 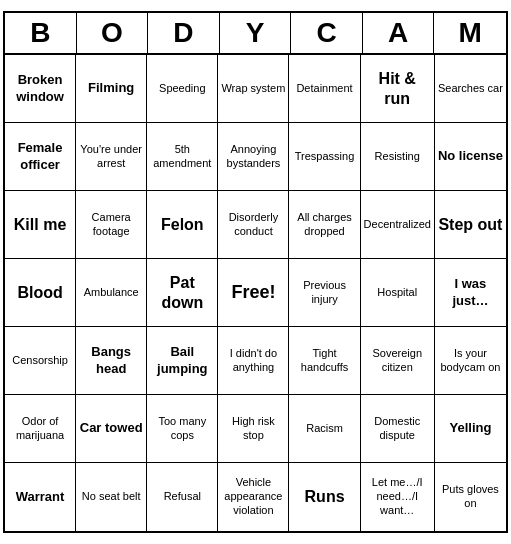 I want to click on cell-r3-c4: Previous injury, so click(x=324, y=293).